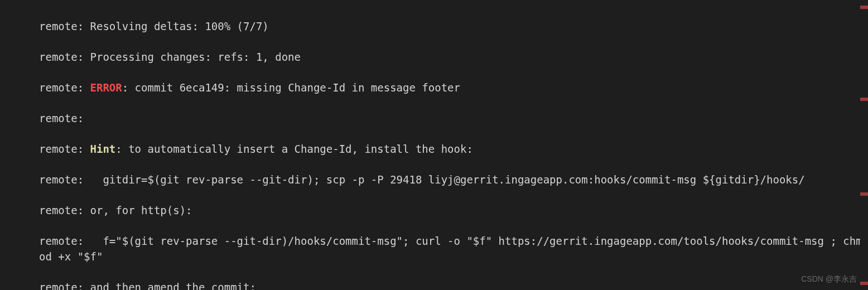 The width and height of the screenshot is (868, 290). I want to click on output-text: f="$(git rev-parse --git-dir)/hooks/comm…, so click(451, 249).